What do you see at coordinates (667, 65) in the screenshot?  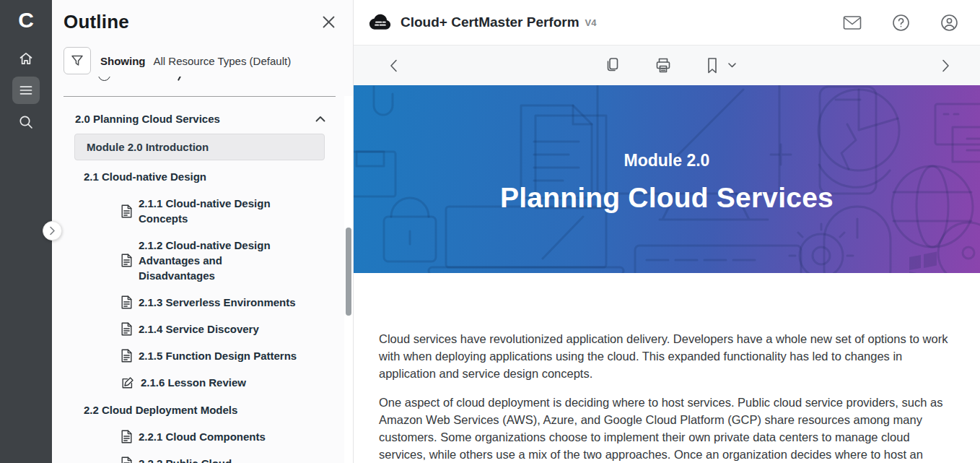 I see `reader-toolbar` at bounding box center [667, 65].